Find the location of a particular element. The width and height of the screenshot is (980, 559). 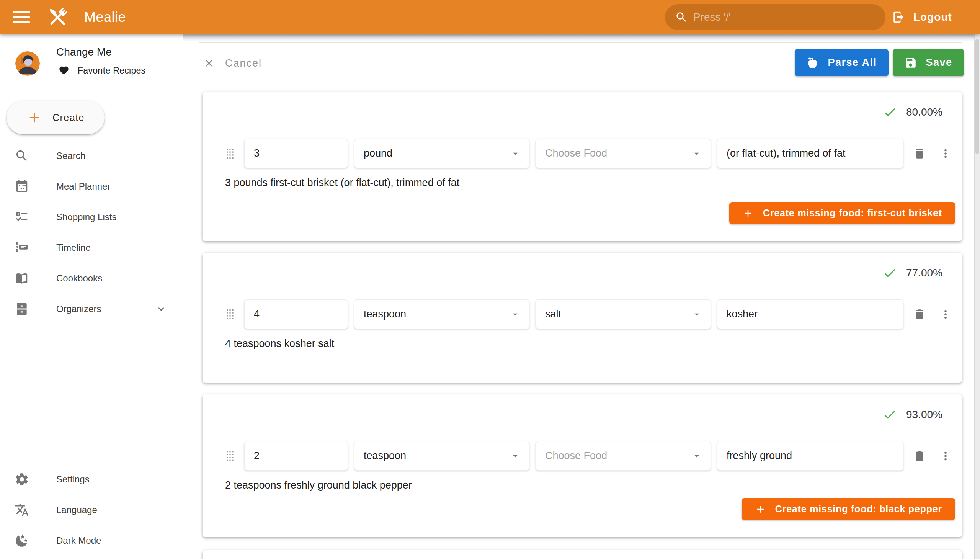

sidebar-item-settings: Settings is located at coordinates (91, 479).